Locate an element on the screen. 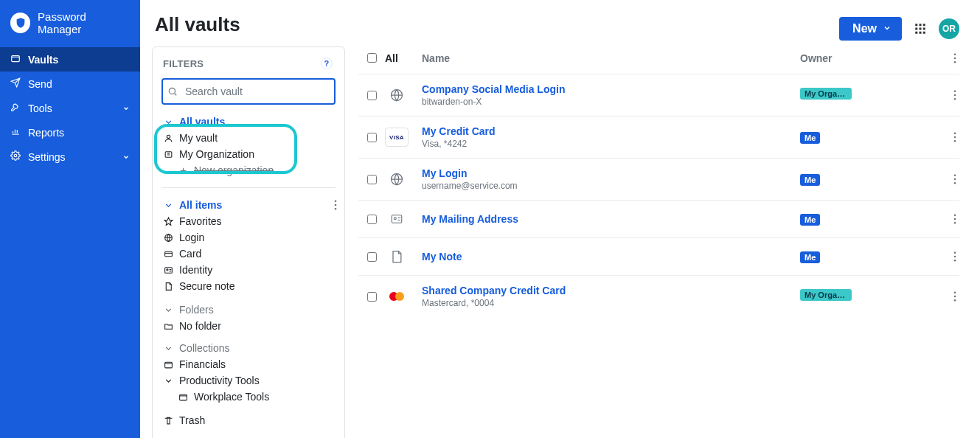  table-row: VISA My Credit Card Visa, *4242 Me is located at coordinates (659, 137).